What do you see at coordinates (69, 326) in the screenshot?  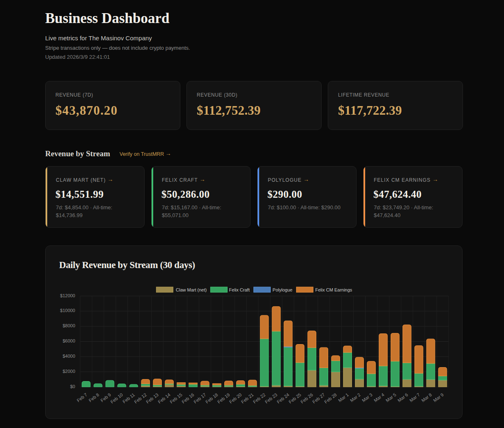 I see `svg-text: $8000` at bounding box center [69, 326].